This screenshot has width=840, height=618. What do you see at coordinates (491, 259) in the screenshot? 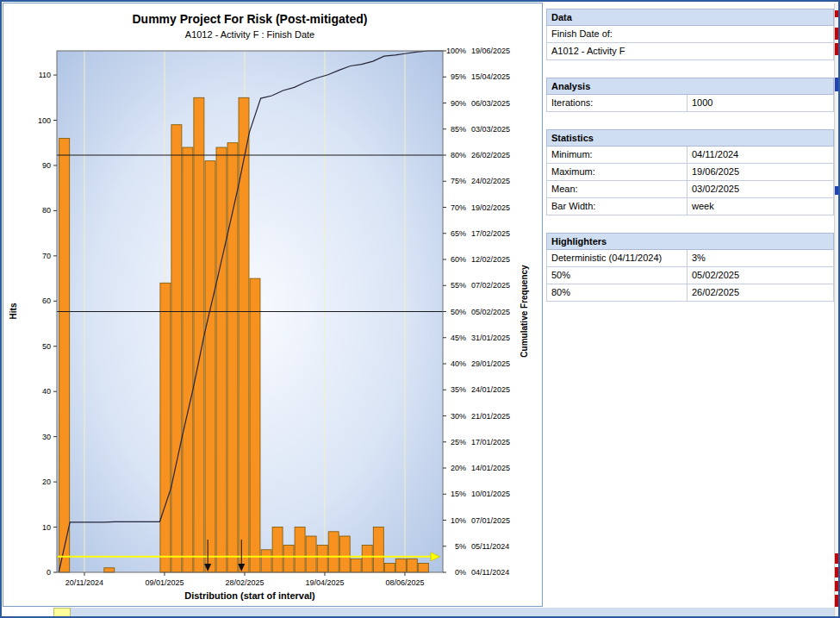
I see `pct-tick-date: 12/02/2025` at bounding box center [491, 259].